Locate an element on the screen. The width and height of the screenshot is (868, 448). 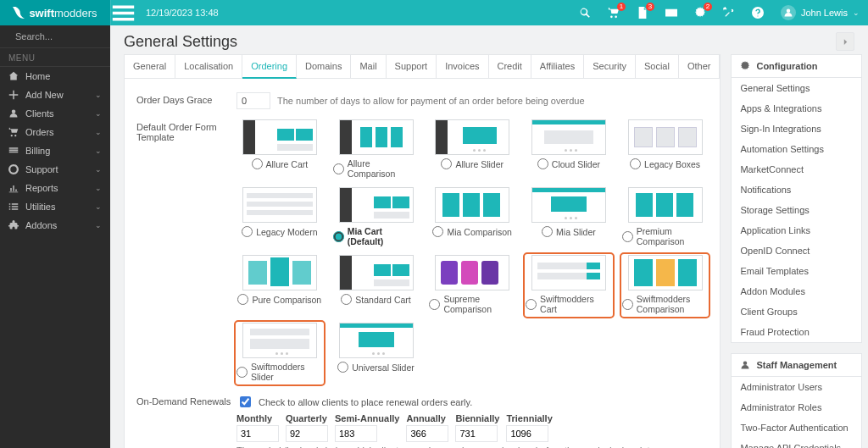
period-input-semi-annually is located at coordinates (356, 434).